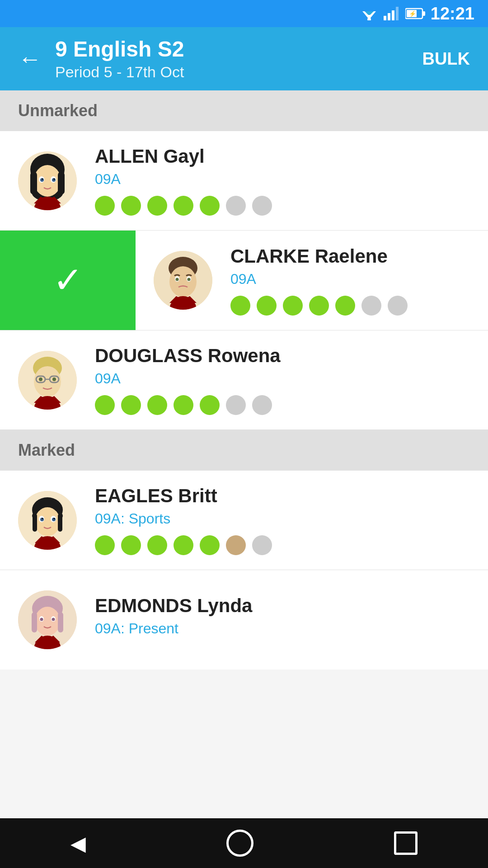 The height and width of the screenshot is (868, 488). I want to click on student-item: ✓, so click(244, 280).